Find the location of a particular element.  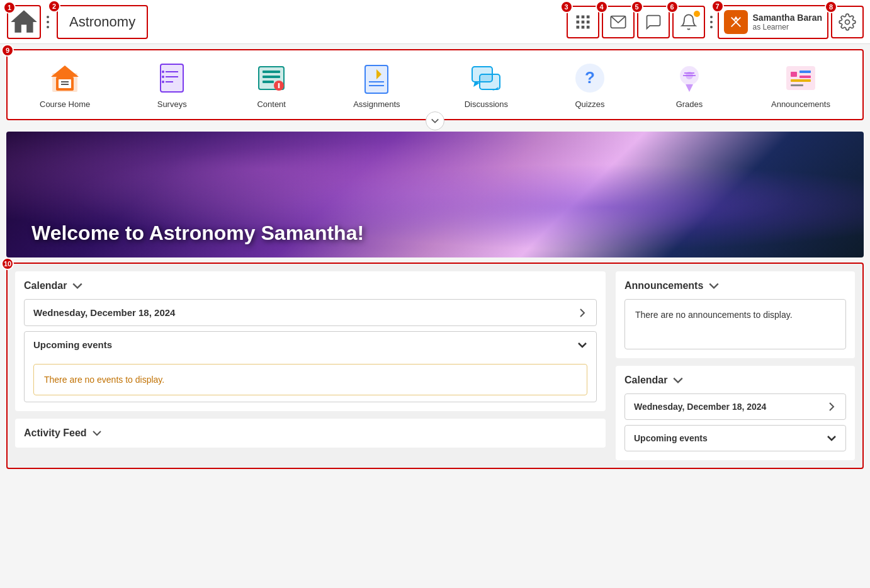

right-calendar-date: Wednesday, December 18, 2024 is located at coordinates (700, 407).